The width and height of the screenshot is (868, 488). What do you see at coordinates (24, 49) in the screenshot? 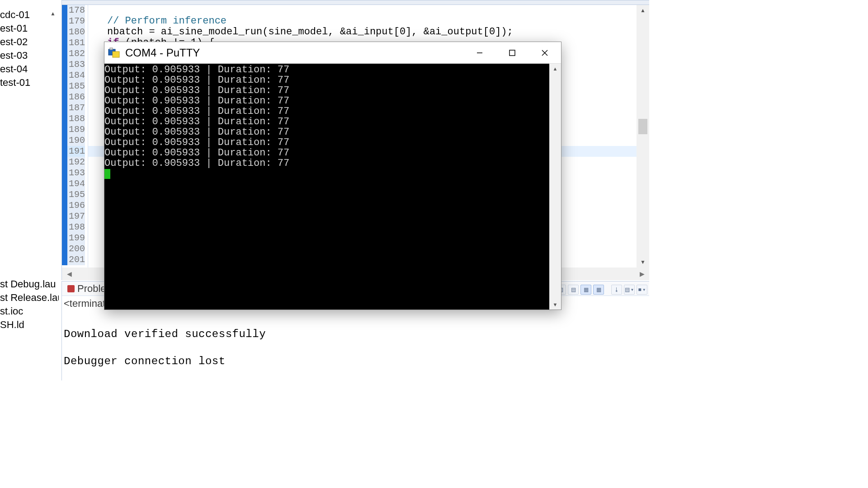
I see `project-list: cdc-01 est-01 est-02 est-03 est-04 test-…` at bounding box center [24, 49].